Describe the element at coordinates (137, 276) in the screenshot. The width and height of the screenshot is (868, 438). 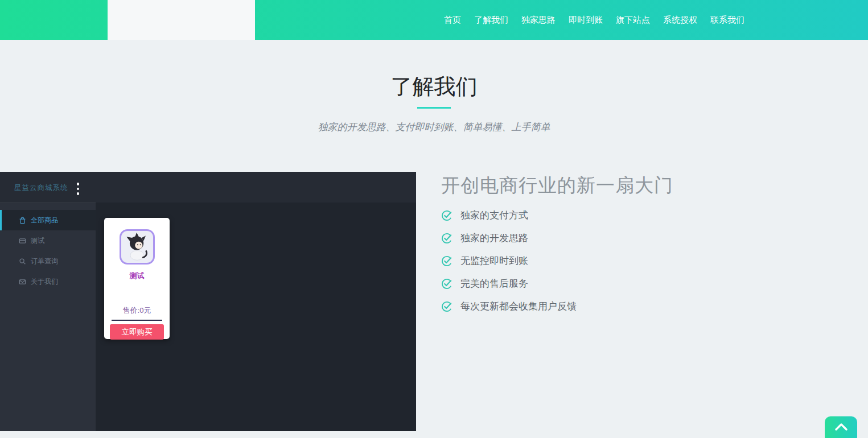
I see `product-title: 测试` at that location.